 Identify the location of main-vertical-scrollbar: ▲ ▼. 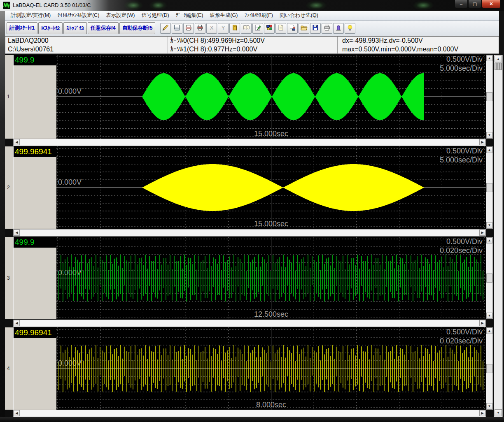
(498, 236).